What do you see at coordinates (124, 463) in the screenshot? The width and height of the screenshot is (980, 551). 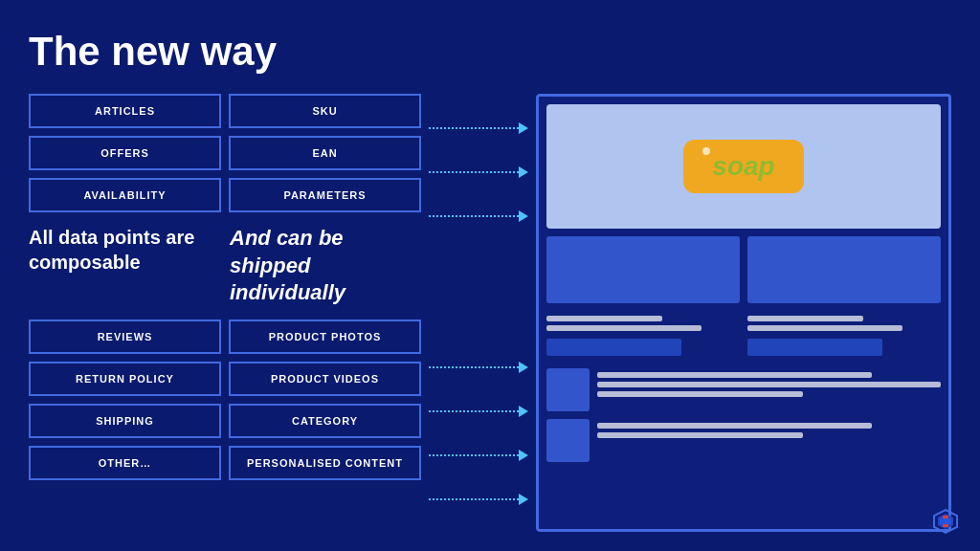 I see `other-box: OTHER…` at bounding box center [124, 463].